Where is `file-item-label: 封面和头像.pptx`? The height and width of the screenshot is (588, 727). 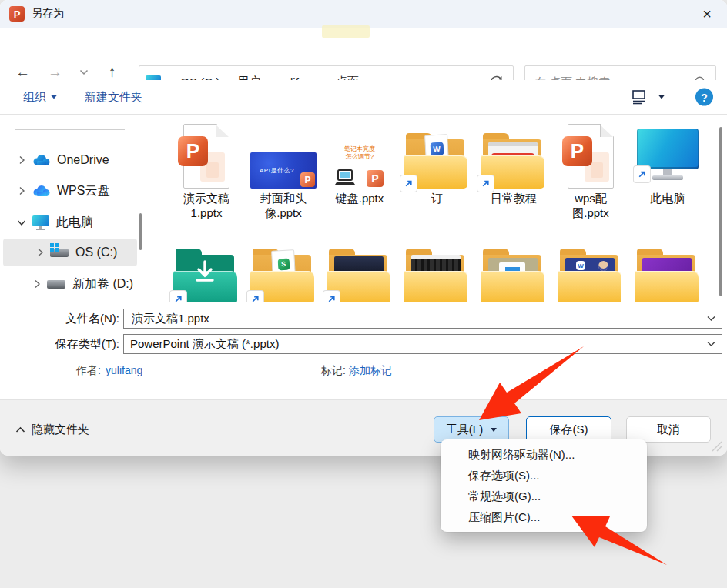
file-item-label: 封面和头像.pptx is located at coordinates (283, 205).